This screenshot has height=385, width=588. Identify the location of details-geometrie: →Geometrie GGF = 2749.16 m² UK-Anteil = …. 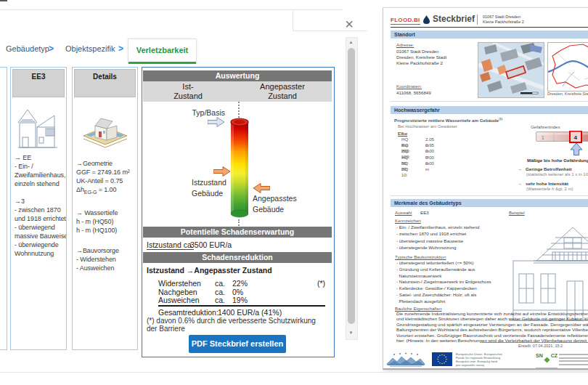
(103, 178).